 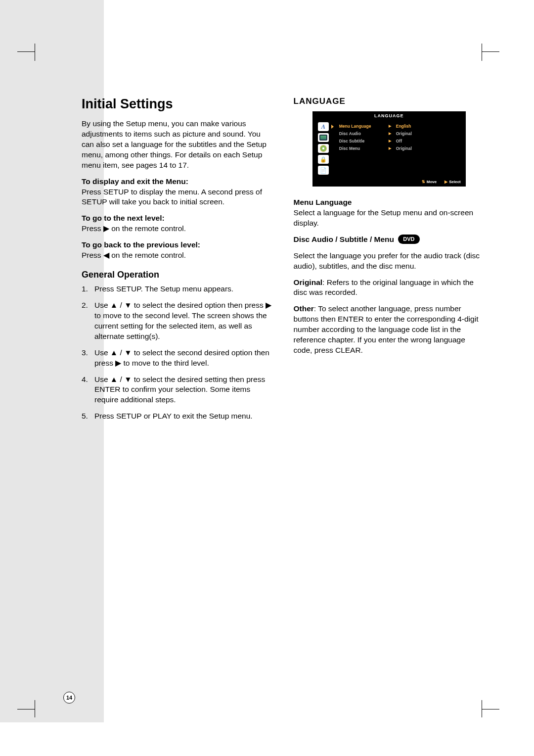 What do you see at coordinates (323, 138) in the screenshot?
I see `display-icon` at bounding box center [323, 138].